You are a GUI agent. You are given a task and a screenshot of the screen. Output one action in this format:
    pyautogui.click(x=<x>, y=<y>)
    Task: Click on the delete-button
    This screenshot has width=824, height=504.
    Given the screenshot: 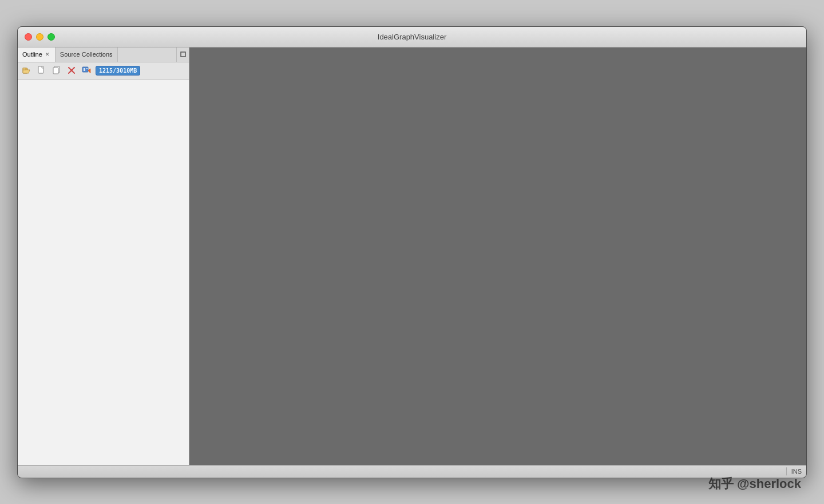 What is the action you would take?
    pyautogui.click(x=72, y=70)
    